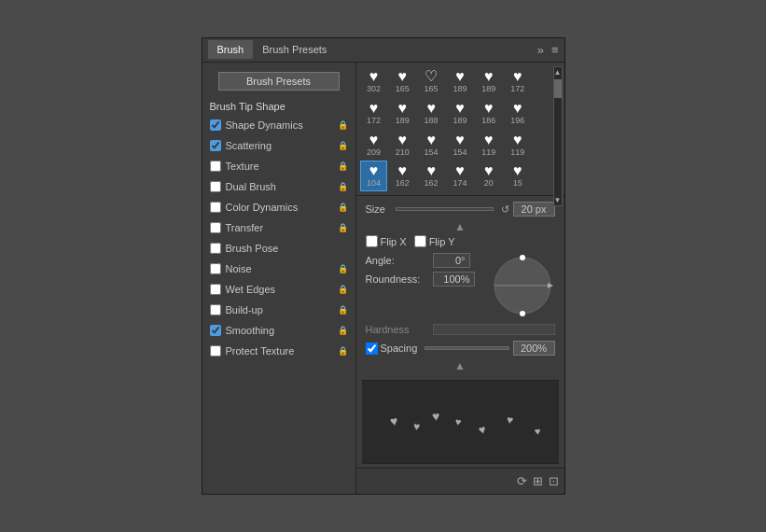  Describe the element at coordinates (489, 114) in the screenshot. I see `brush-cell: ♥186` at that location.